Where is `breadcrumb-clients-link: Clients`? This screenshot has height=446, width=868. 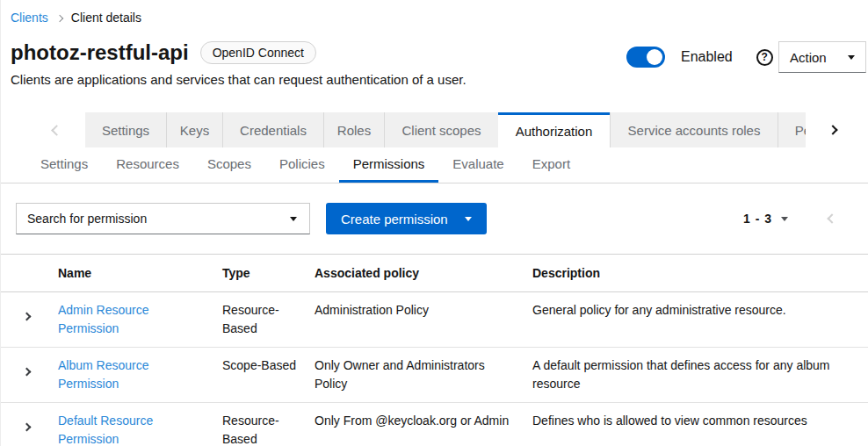
breadcrumb-clients-link: Clients is located at coordinates (30, 18).